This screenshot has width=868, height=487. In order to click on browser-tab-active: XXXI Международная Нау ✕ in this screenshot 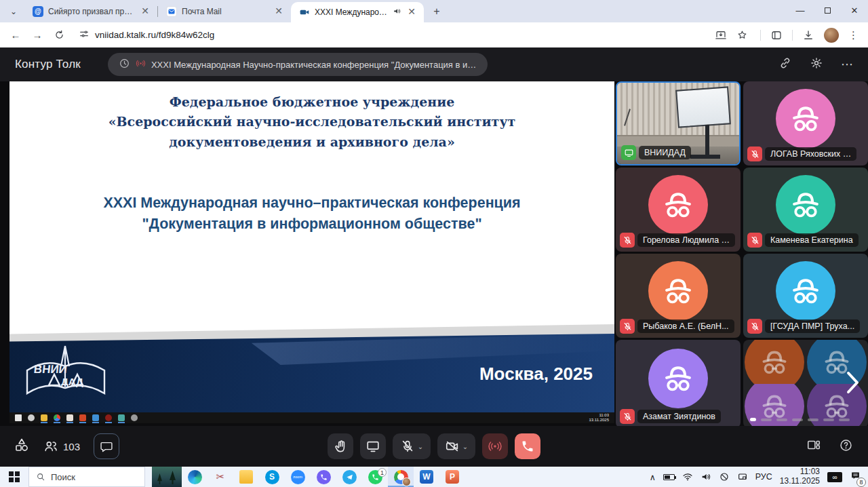, I will do `click(357, 12)`.